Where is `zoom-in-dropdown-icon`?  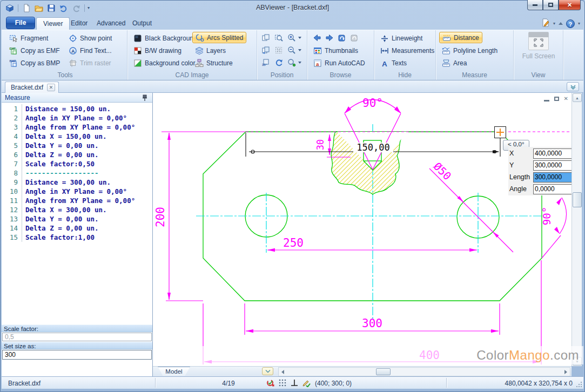
zoom-in-dropdown-icon is located at coordinates (300, 38).